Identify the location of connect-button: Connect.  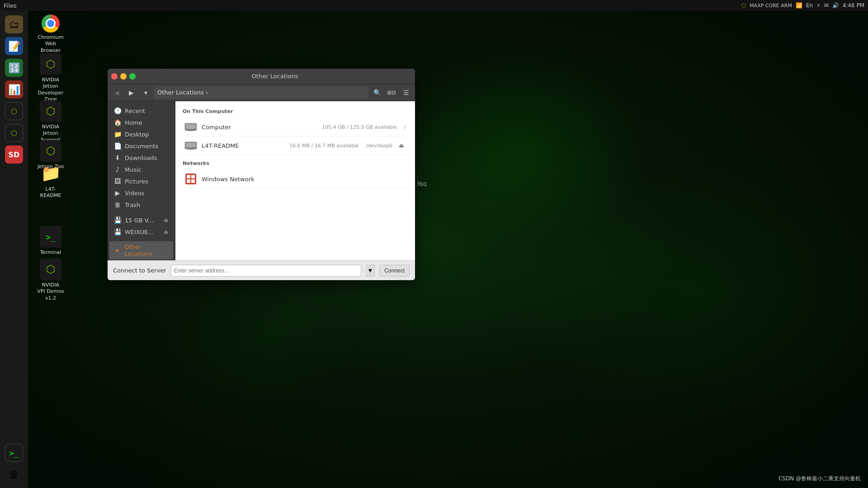
(394, 271).